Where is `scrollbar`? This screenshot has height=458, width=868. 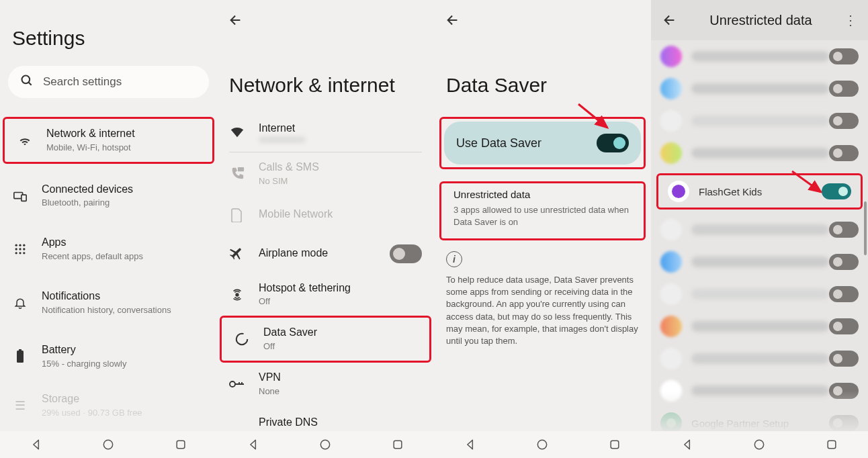
scrollbar is located at coordinates (865, 228).